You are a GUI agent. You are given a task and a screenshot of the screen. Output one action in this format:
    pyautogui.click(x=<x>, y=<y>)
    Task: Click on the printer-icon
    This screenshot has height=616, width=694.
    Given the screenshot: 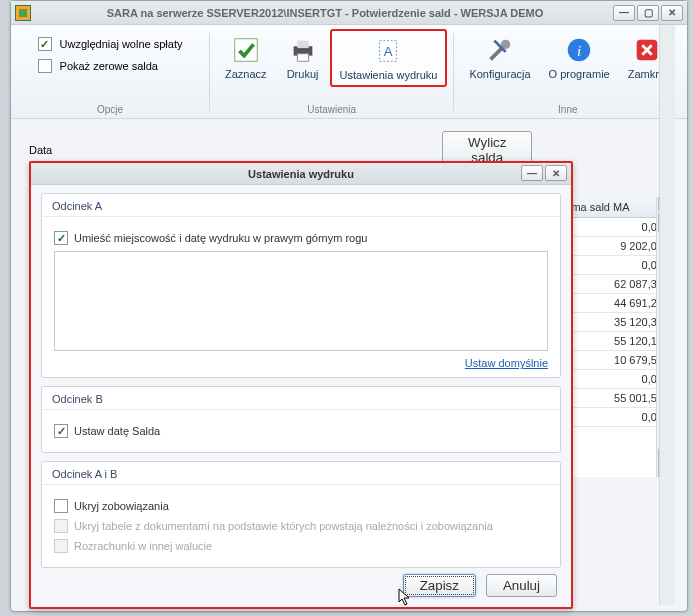 What is the action you would take?
    pyautogui.click(x=303, y=50)
    